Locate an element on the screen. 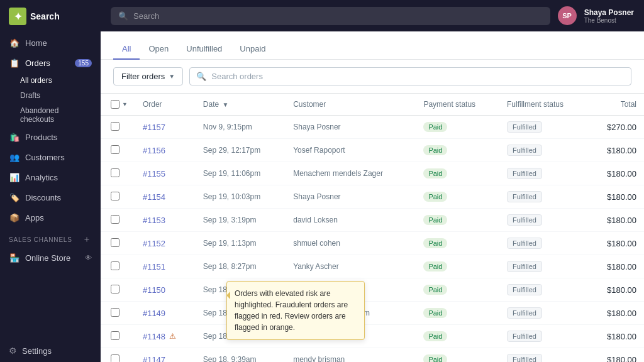 The width and height of the screenshot is (644, 362). search-orders-input is located at coordinates (418, 77).